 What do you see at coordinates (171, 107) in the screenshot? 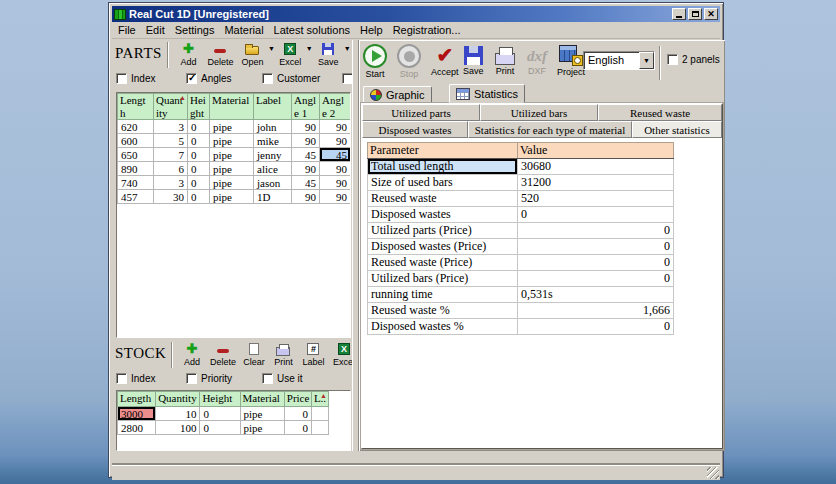
I see `column-header: Quantity▲` at bounding box center [171, 107].